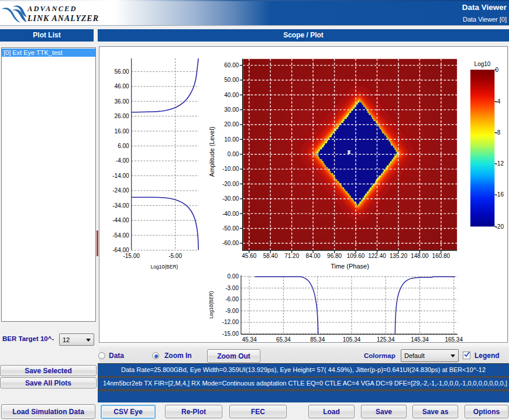 The image size is (509, 420). I want to click on svg-text: 71.20, so click(291, 256).